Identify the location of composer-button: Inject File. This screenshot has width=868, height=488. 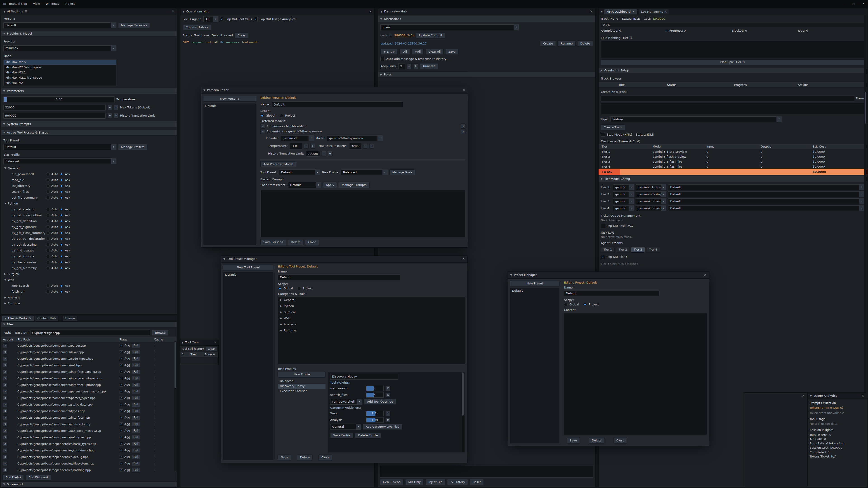
(435, 482).